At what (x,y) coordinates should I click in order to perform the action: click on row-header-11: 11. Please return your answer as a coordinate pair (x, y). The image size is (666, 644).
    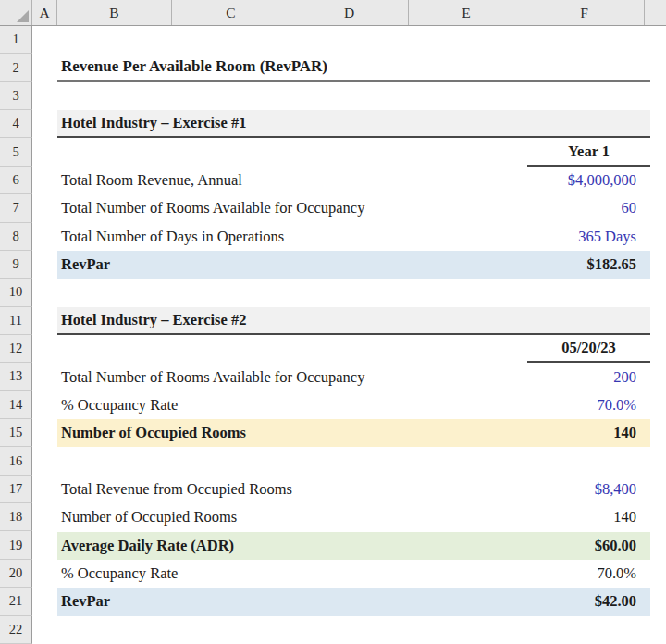
    Looking at the image, I should click on (17, 321).